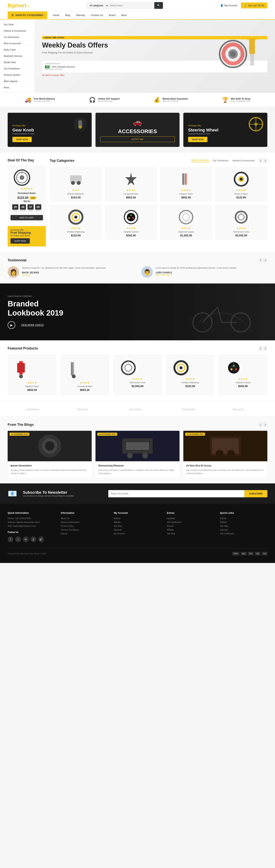  Describe the element at coordinates (241, 184) in the screenshot. I see `product-card-3: ★★★★ Donec Fuisnor $122.00` at that location.